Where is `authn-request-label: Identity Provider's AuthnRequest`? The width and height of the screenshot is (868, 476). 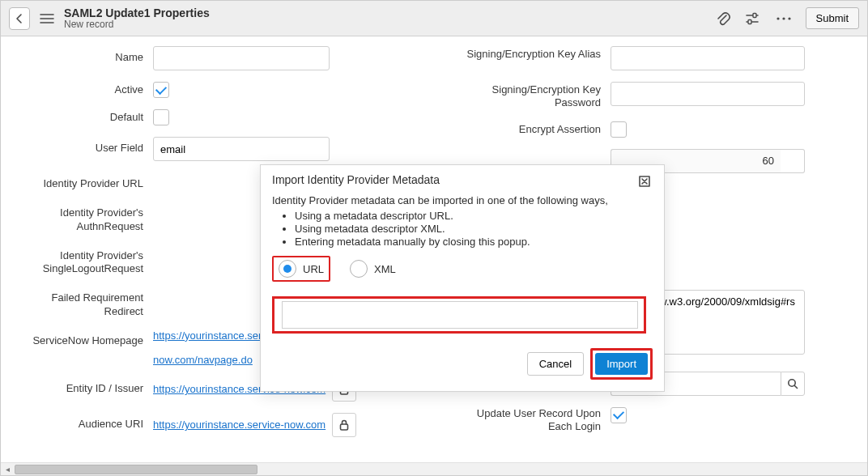 authn-request-label: Identity Provider's AuthnRequest is located at coordinates (83, 217).